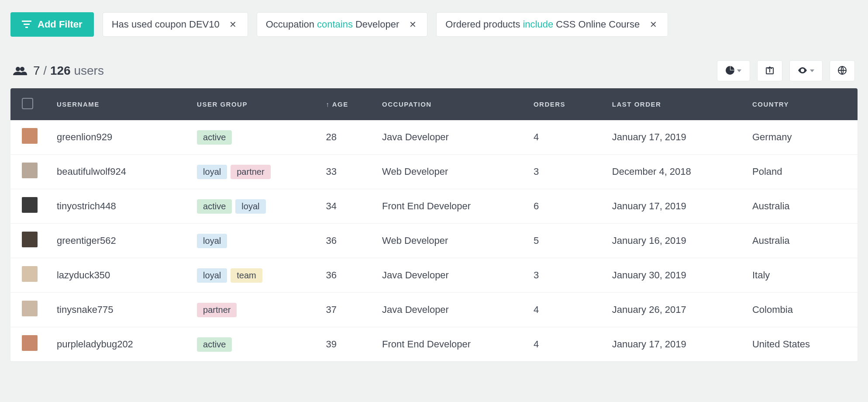 The height and width of the screenshot is (402, 868). I want to click on select-all-header, so click(30, 104).